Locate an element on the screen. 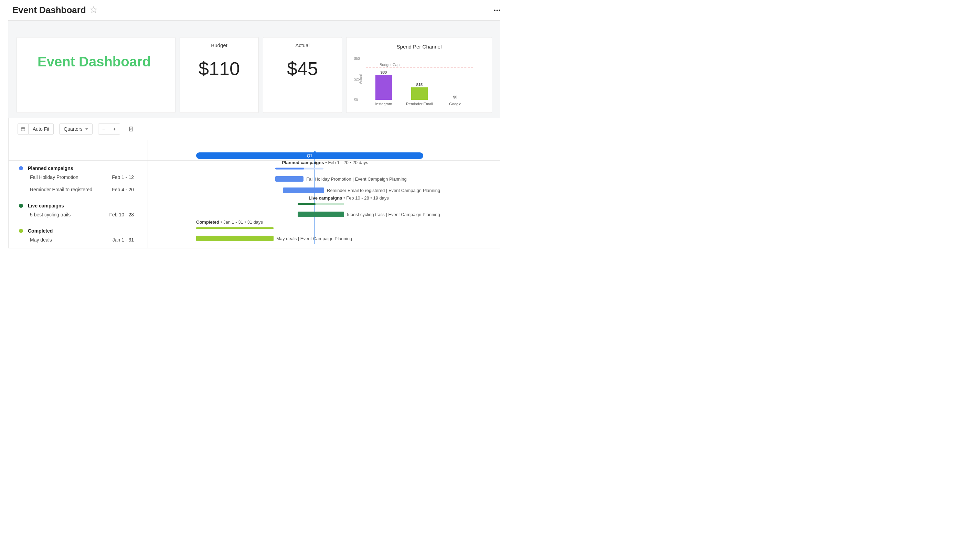 The width and height of the screenshot is (980, 536). gantt-timeline: Q1 Planned campaigns • Feb 1 - 20 • 20 d… is located at coordinates (324, 194).